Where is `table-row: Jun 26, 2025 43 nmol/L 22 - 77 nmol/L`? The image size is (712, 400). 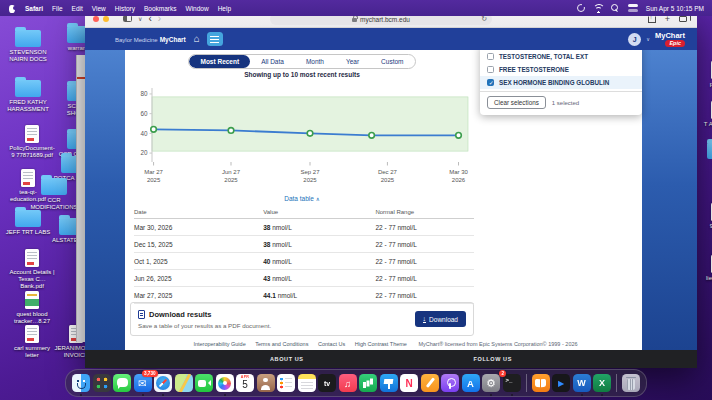 table-row: Jun 26, 2025 43 nmol/L 22 - 77 nmol/L is located at coordinates (304, 278).